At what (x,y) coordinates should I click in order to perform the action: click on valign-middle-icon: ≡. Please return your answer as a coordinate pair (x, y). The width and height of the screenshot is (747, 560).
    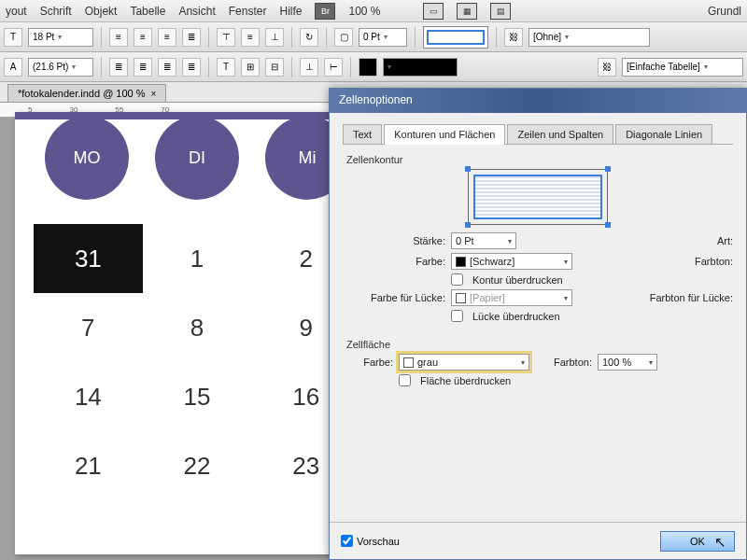
    Looking at the image, I should click on (250, 37).